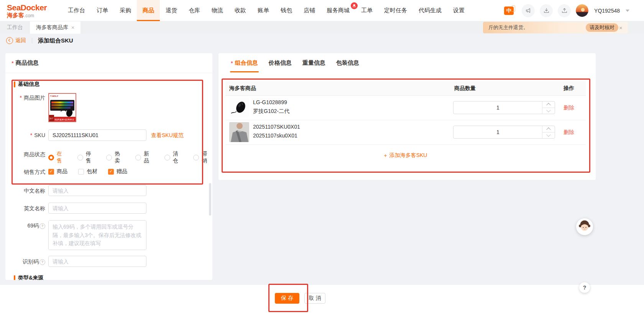 The height and width of the screenshot is (332, 644). What do you see at coordinates (564, 11) in the screenshot?
I see `export-button` at bounding box center [564, 11].